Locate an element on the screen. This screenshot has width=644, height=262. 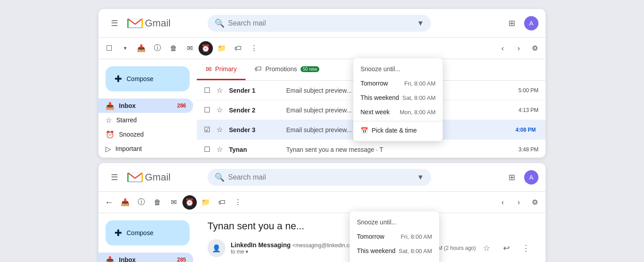
snooze-nextweek-label-1: Next week is located at coordinates (375, 112).